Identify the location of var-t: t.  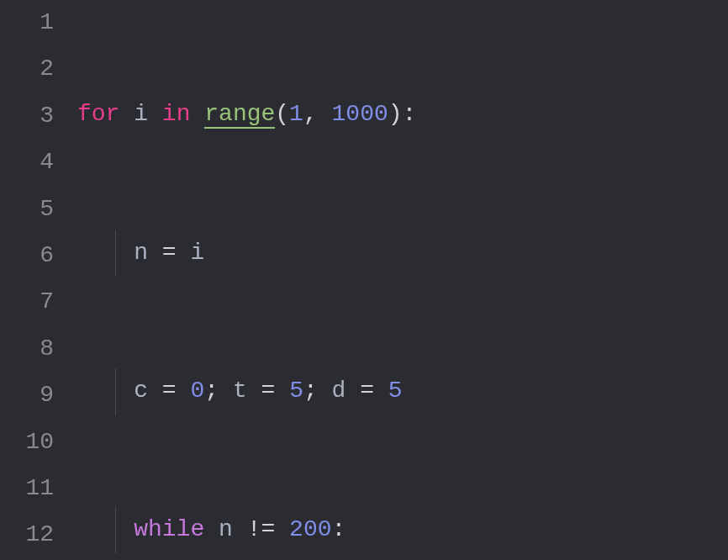
(240, 390).